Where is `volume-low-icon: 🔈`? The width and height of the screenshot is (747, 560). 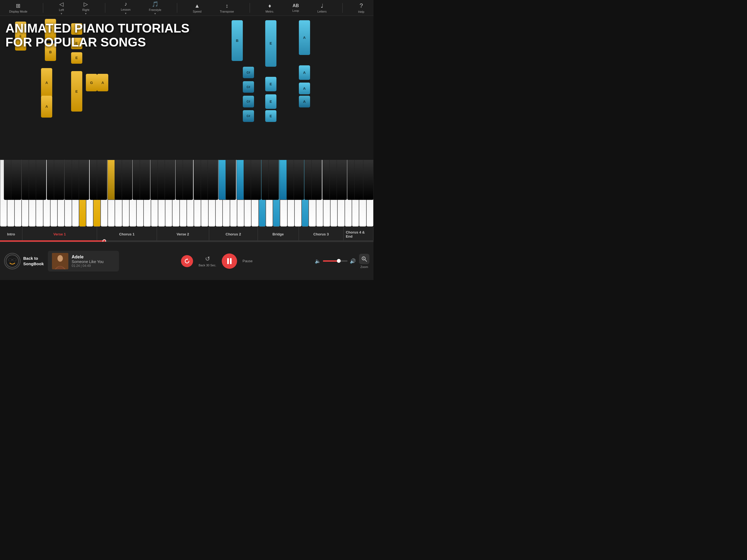
volume-low-icon: 🔈 is located at coordinates (318, 261).